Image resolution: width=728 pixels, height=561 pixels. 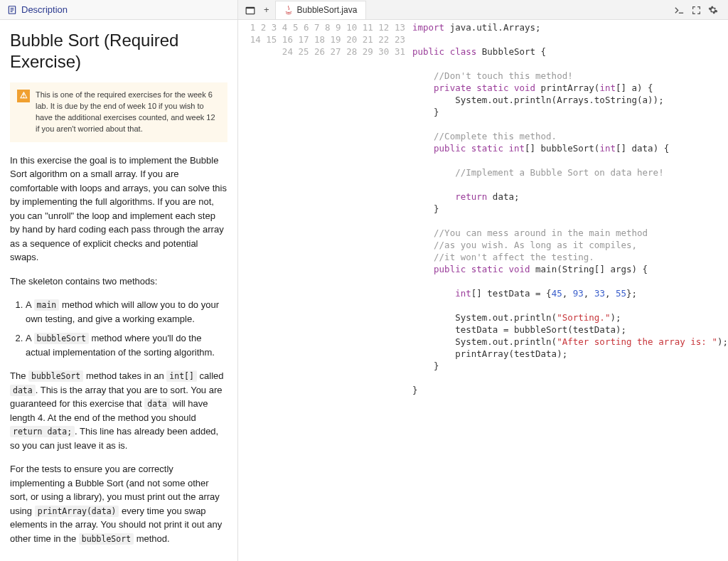 I want to click on warning-text: This is one of the required exercises fo…, so click(x=127, y=112).